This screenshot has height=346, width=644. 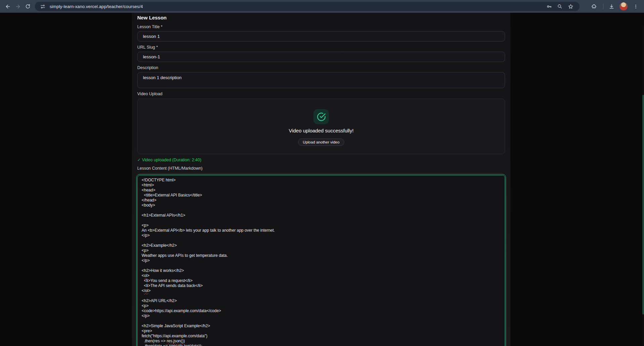 What do you see at coordinates (321, 276) in the screenshot?
I see `code-line: <ol>` at bounding box center [321, 276].